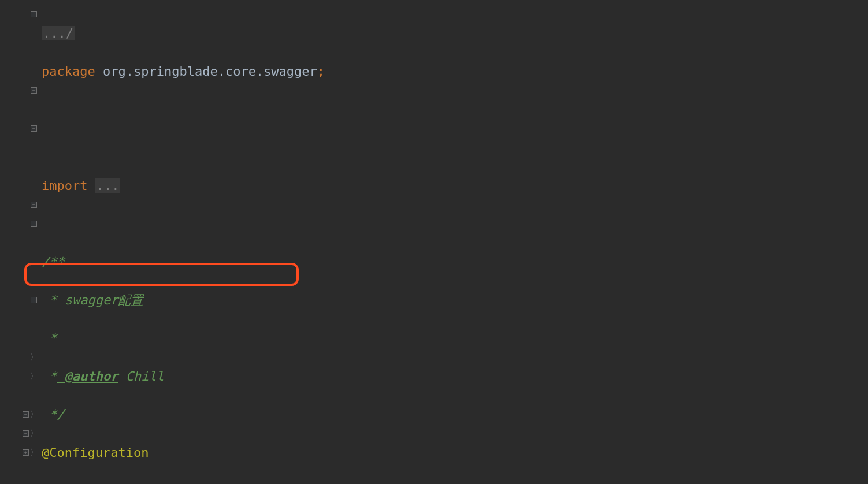 The image size is (868, 484). What do you see at coordinates (95, 453) in the screenshot?
I see `annotation: @Configuration` at bounding box center [95, 453].